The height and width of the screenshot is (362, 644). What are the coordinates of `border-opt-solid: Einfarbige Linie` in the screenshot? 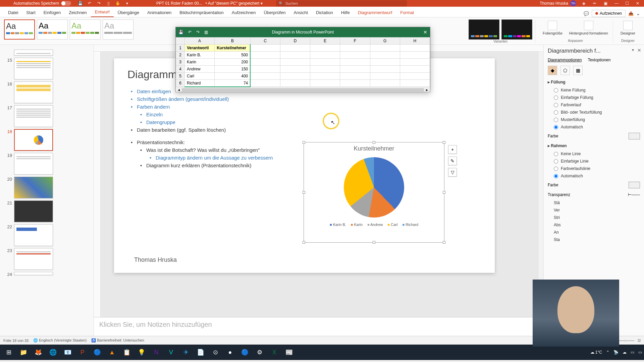 It's located at (594, 161).